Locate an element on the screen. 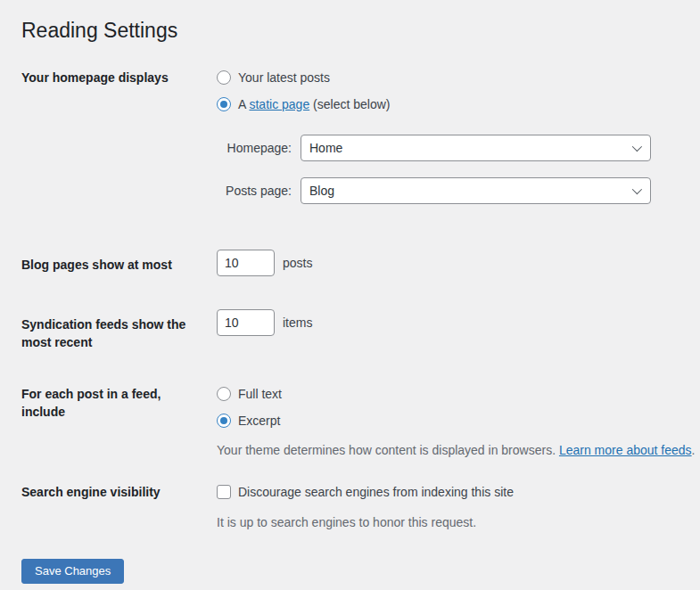 The width and height of the screenshot is (700, 590). page-title: Reading Settings is located at coordinates (351, 30).